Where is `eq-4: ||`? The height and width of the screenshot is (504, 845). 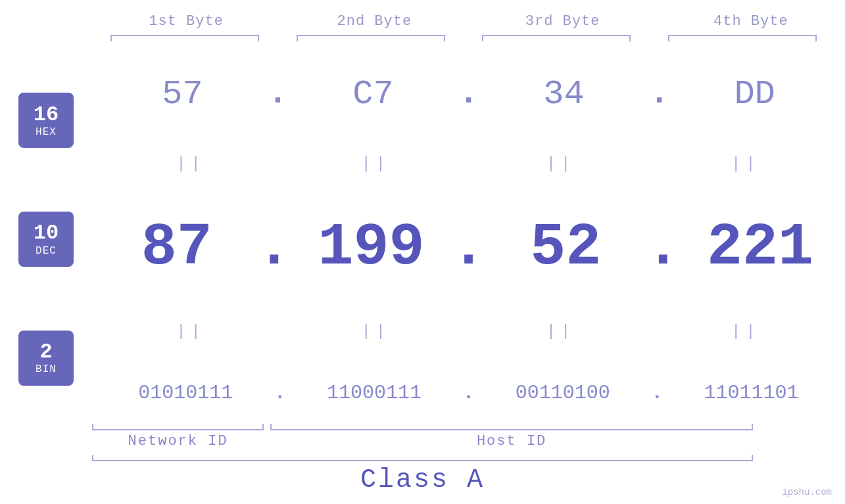 eq-4: || is located at coordinates (746, 164).